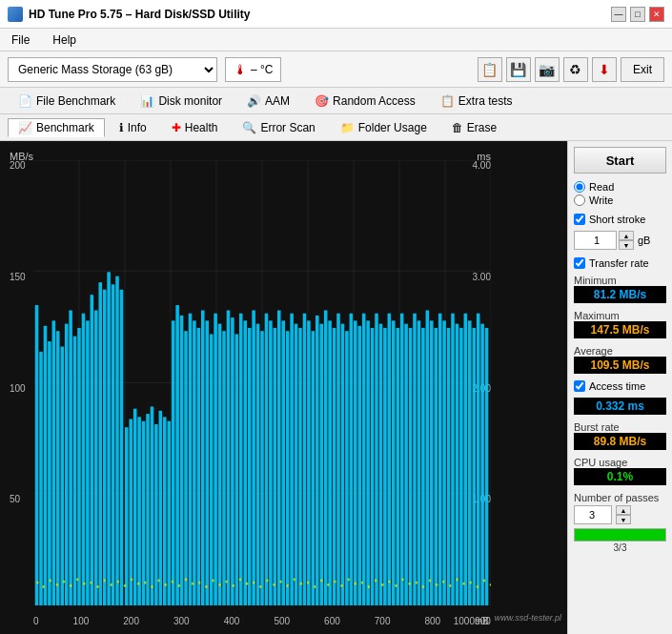 The height and width of the screenshot is (634, 672). I want to click on access-time-checkbox, so click(580, 386).